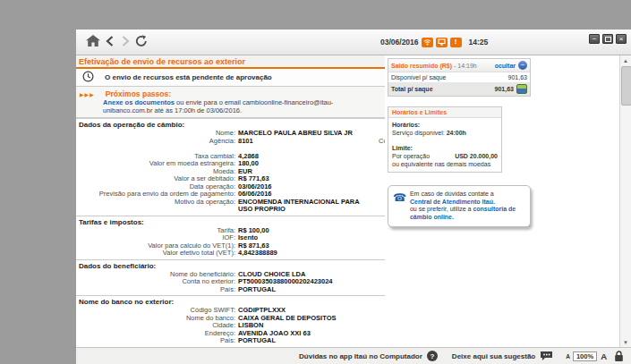 This screenshot has width=631, height=364. I want to click on toolbar: 03/06/2016 ! 14:25 − ×, so click(354, 43).